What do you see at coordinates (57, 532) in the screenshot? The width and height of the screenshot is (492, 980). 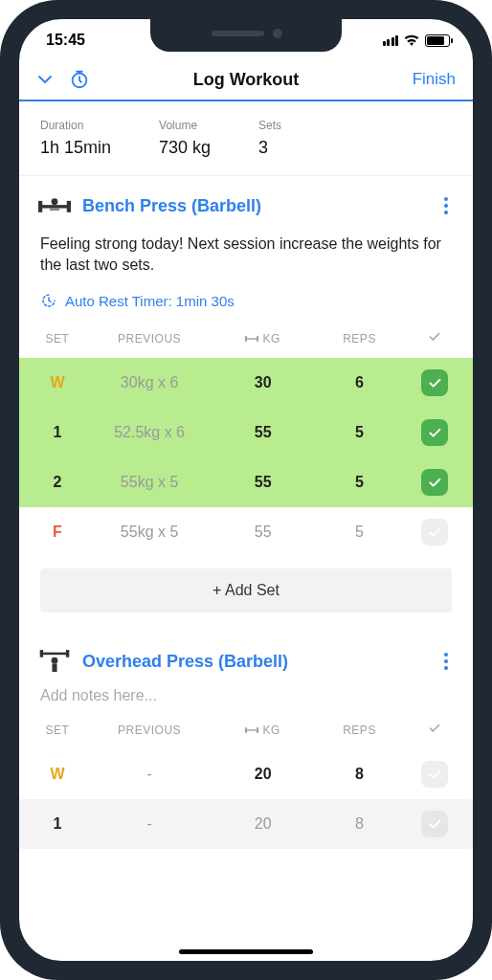 I see `set-label: F` at bounding box center [57, 532].